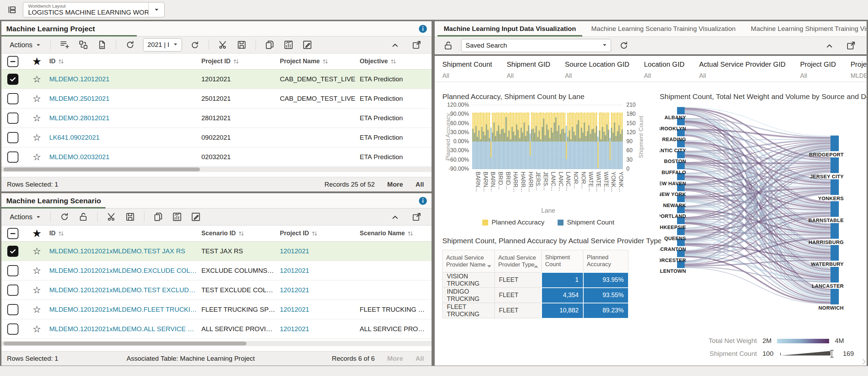 This screenshot has width=868, height=376. I want to click on scenario-column-1: Scenario ID, so click(241, 234).